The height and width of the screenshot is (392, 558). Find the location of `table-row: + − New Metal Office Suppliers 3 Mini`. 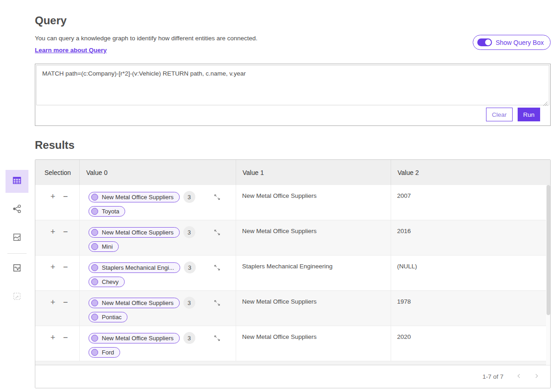

table-row: + − New Metal Office Suppliers 3 Mini is located at coordinates (293, 238).